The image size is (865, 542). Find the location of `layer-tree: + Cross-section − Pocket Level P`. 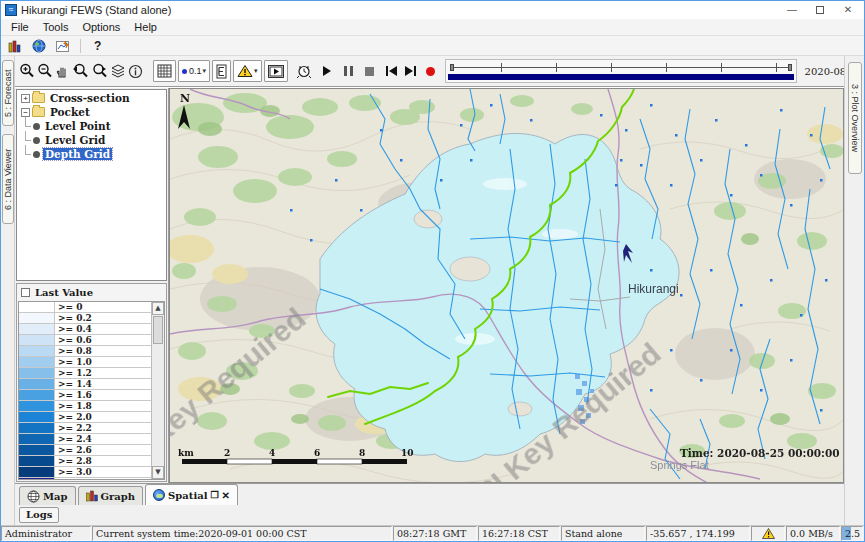

layer-tree: + Cross-section − Pocket Level P is located at coordinates (92, 185).